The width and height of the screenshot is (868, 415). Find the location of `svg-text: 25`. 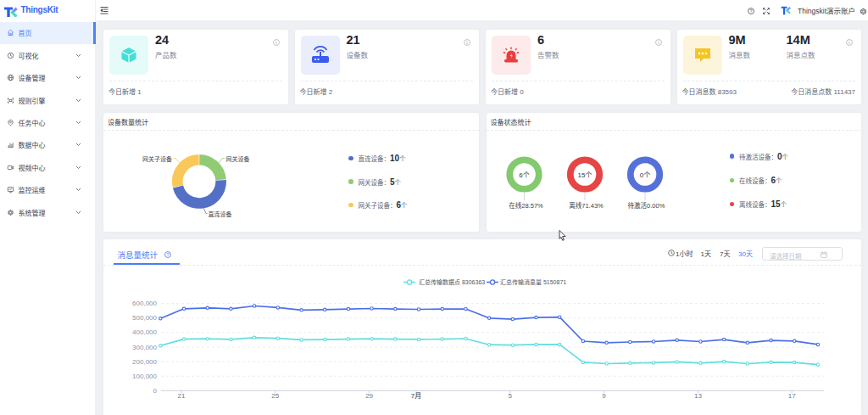

svg-text: 25 is located at coordinates (275, 395).